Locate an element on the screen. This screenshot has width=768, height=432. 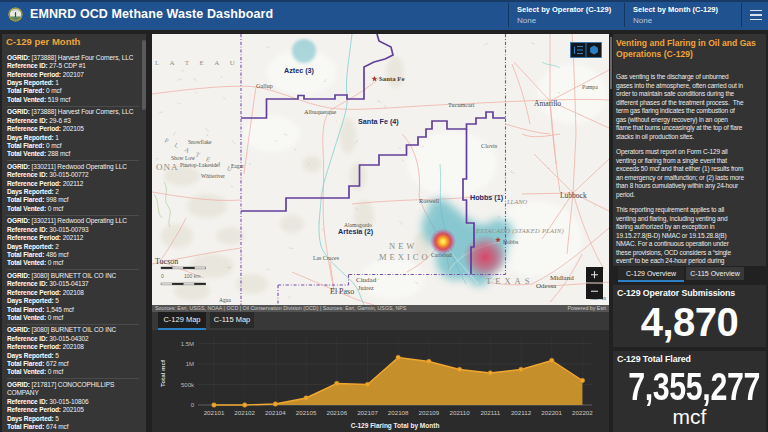
svg-text: L A T E A U is located at coordinates (197, 63).